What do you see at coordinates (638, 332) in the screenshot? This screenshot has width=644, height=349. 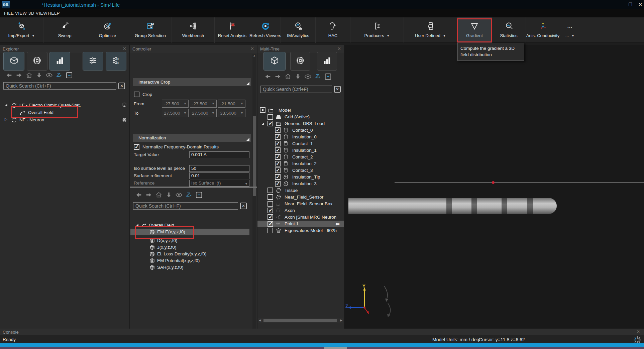 I see `console-close-icon: ✕` at bounding box center [638, 332].